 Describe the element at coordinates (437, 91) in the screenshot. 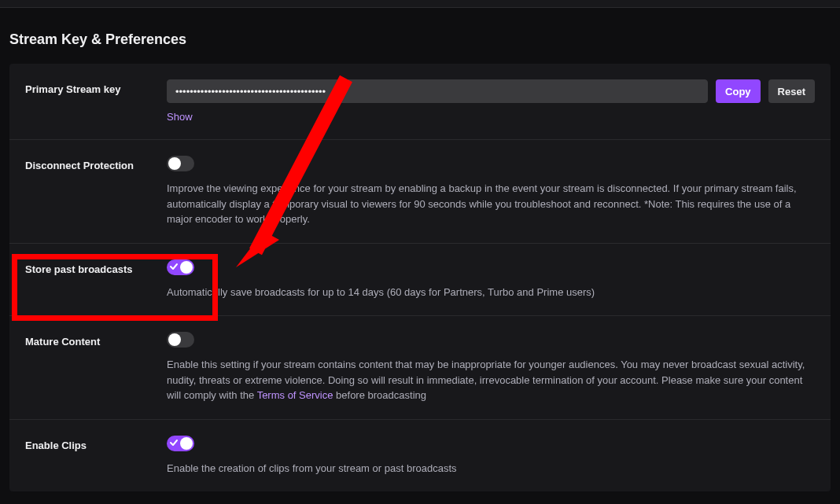

I see `stream-key-input` at that location.